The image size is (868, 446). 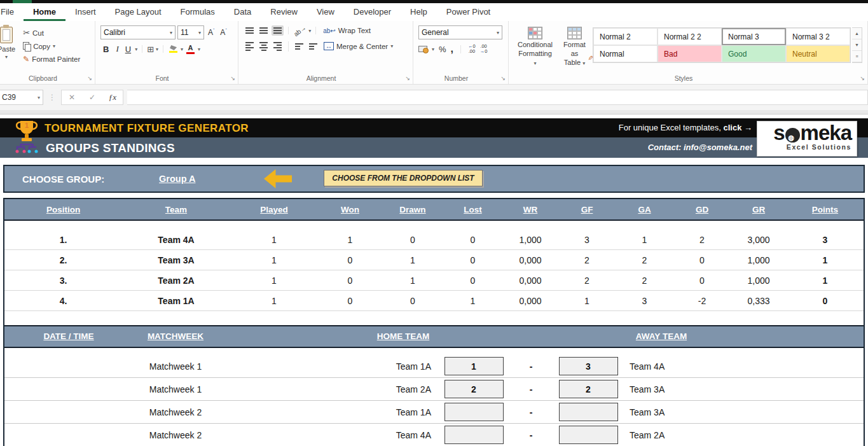 What do you see at coordinates (473, 301) in the screenshot?
I see `standings-cell-lost: 1` at bounding box center [473, 301].